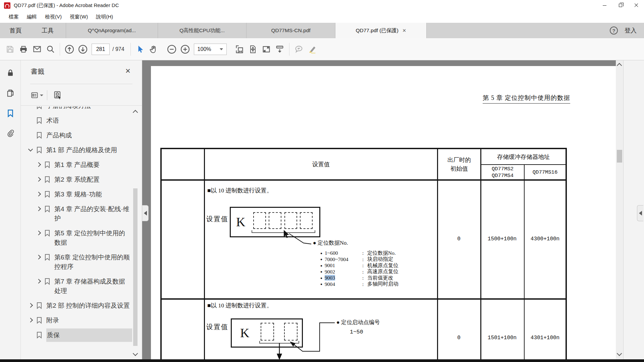 This screenshot has height=362, width=644. Describe the element at coordinates (621, 5) in the screenshot. I see `restore-button` at that location.